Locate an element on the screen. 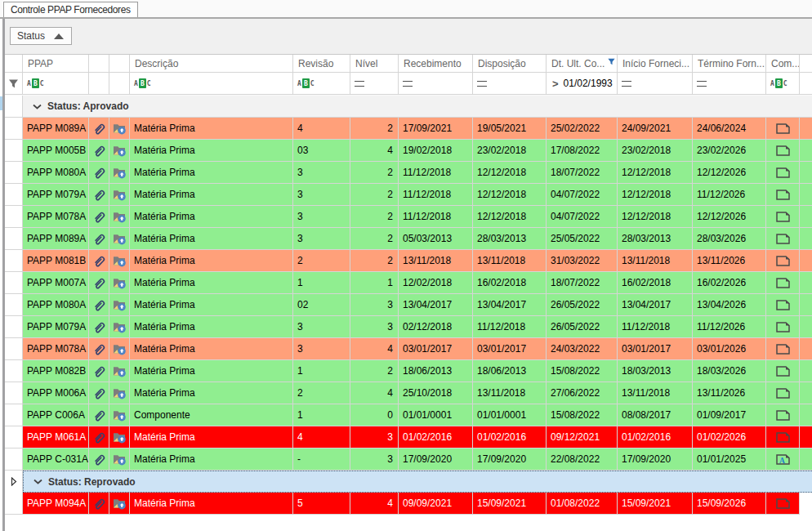 The image size is (812, 531). cell-recebimento: 17/09/2021 is located at coordinates (436, 129).